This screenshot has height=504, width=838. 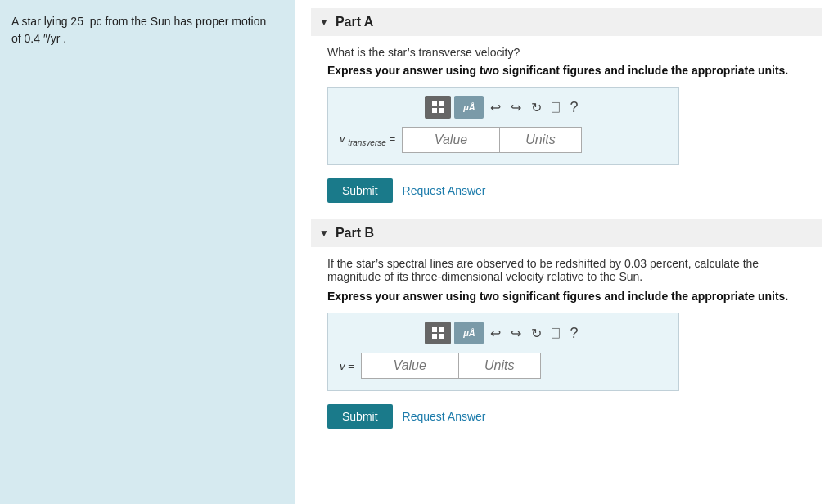 What do you see at coordinates (410, 366) in the screenshot?
I see `part-b-value-input` at bounding box center [410, 366].